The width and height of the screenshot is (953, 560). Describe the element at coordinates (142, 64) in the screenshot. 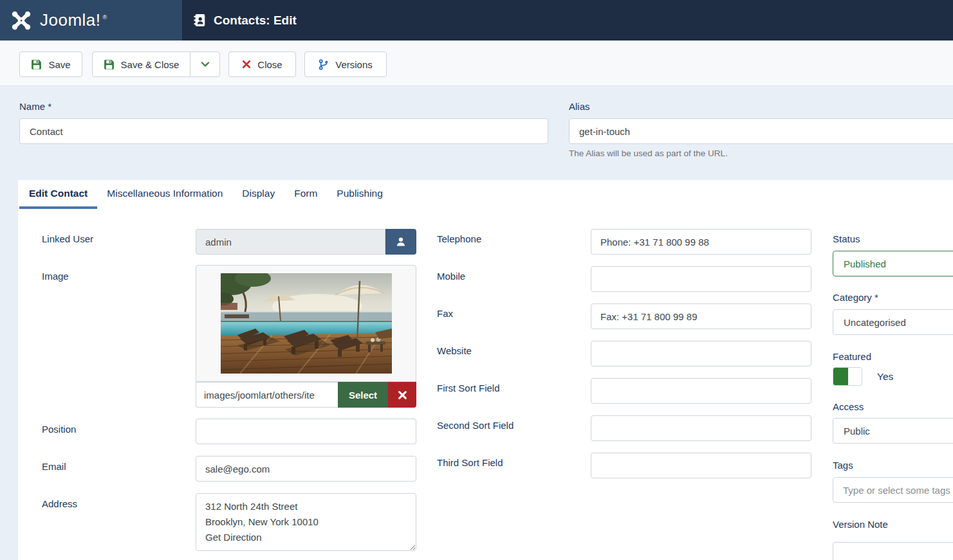

I see `save-and-close-button: Save & Close` at that location.